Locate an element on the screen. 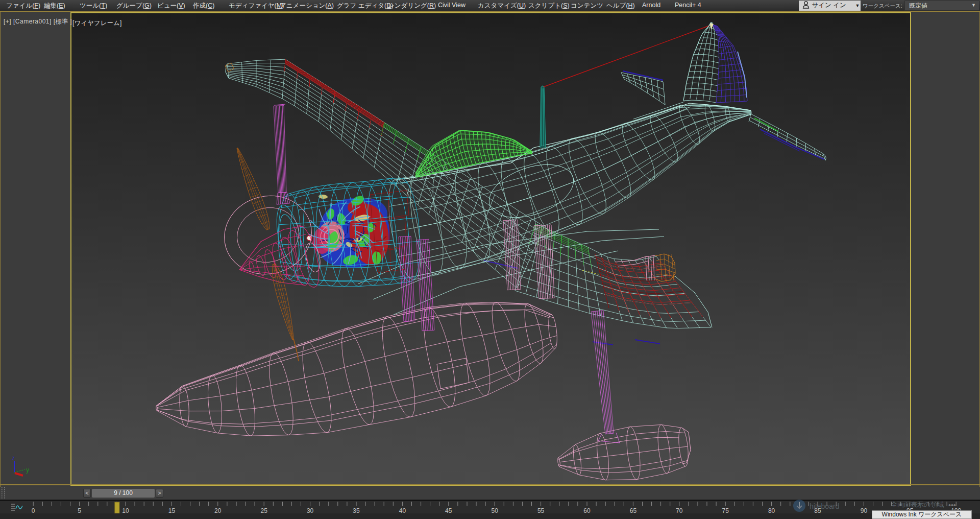 The height and width of the screenshot is (519, 980). svg-text: y is located at coordinates (28, 470).